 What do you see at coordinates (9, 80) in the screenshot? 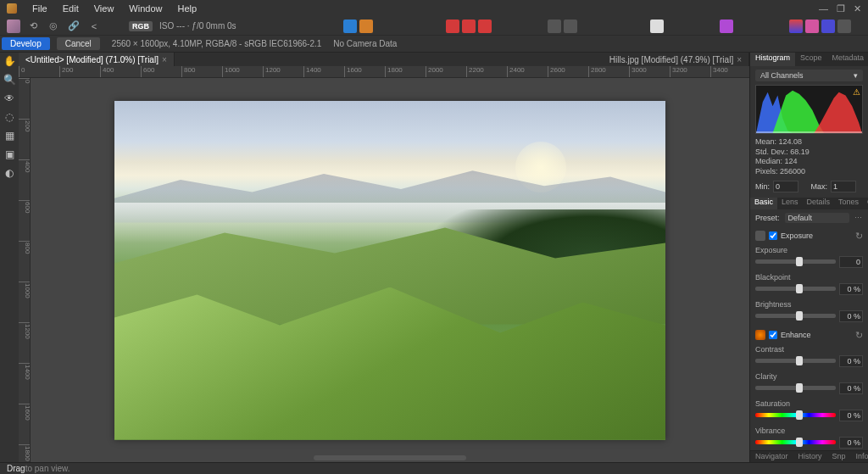
I see `zoom-tool-icon: 🔍` at bounding box center [9, 80].